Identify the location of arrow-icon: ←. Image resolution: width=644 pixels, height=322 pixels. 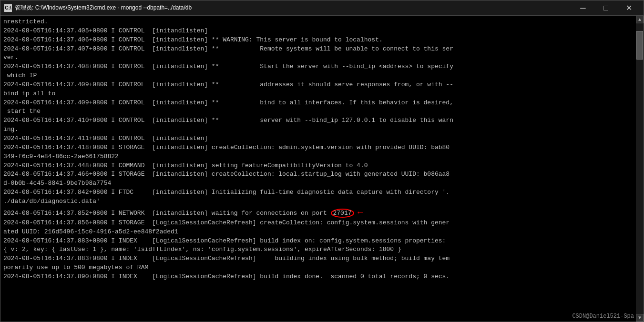
(360, 212).